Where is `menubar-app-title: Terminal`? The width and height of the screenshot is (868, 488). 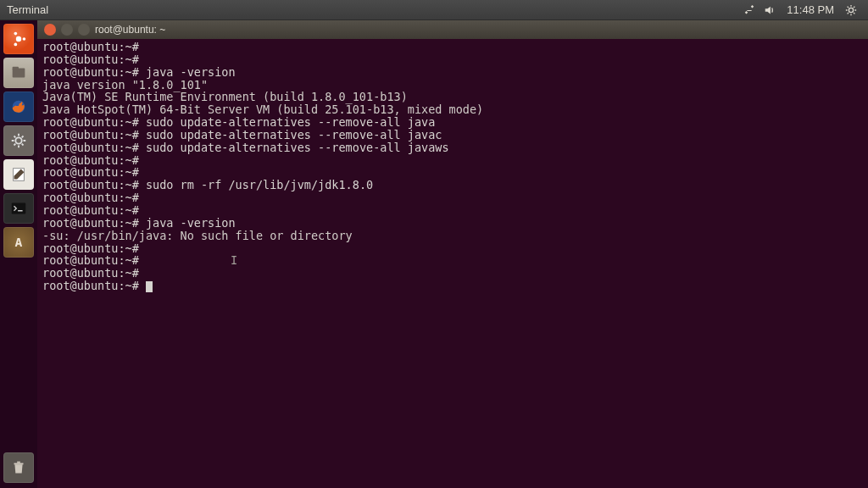 menubar-app-title: Terminal is located at coordinates (27, 10).